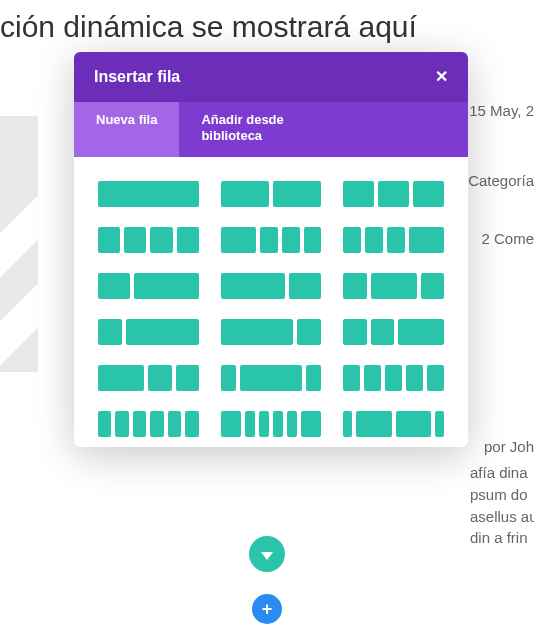 The width and height of the screenshot is (534, 636). Describe the element at coordinates (502, 473) in the screenshot. I see `bg-body-line: afía dina` at that location.